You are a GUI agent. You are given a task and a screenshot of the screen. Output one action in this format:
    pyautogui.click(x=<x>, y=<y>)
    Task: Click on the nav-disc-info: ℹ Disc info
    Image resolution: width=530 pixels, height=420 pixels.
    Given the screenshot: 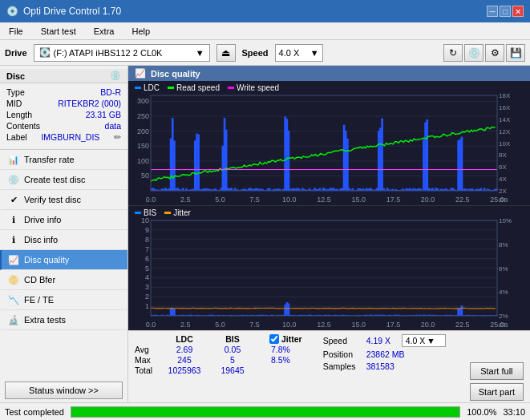 What is the action you would take?
    pyautogui.click(x=64, y=240)
    